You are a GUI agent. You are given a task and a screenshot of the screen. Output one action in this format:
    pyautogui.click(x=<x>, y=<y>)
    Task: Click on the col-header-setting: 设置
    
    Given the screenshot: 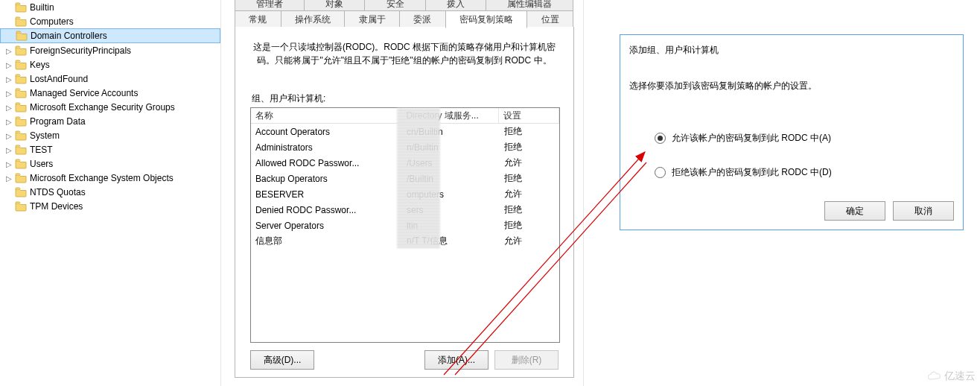 What is the action you would take?
    pyautogui.click(x=529, y=116)
    